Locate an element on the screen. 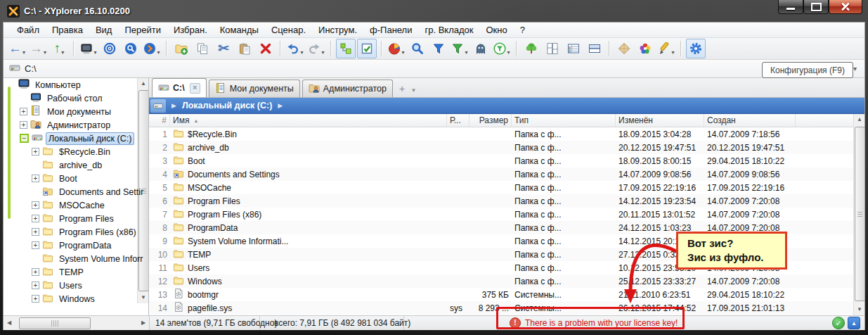 The width and height of the screenshot is (868, 335). visual-filter-button: ▾ is located at coordinates (502, 49).